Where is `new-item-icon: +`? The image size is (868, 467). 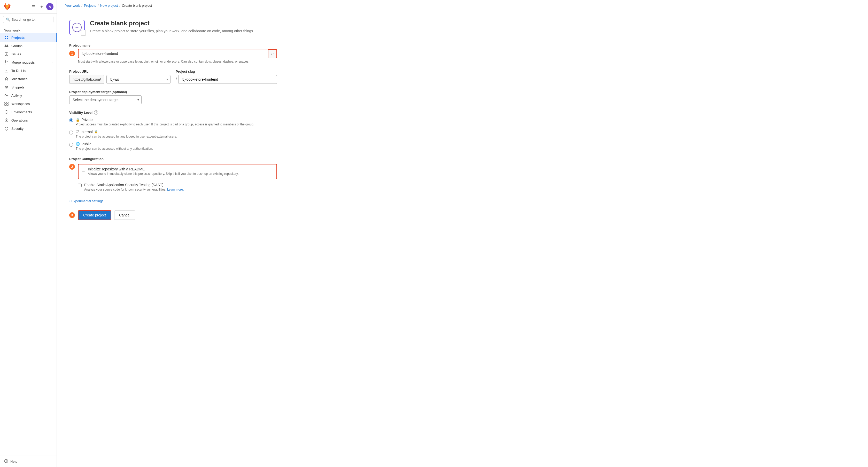 new-item-icon: + is located at coordinates (42, 7).